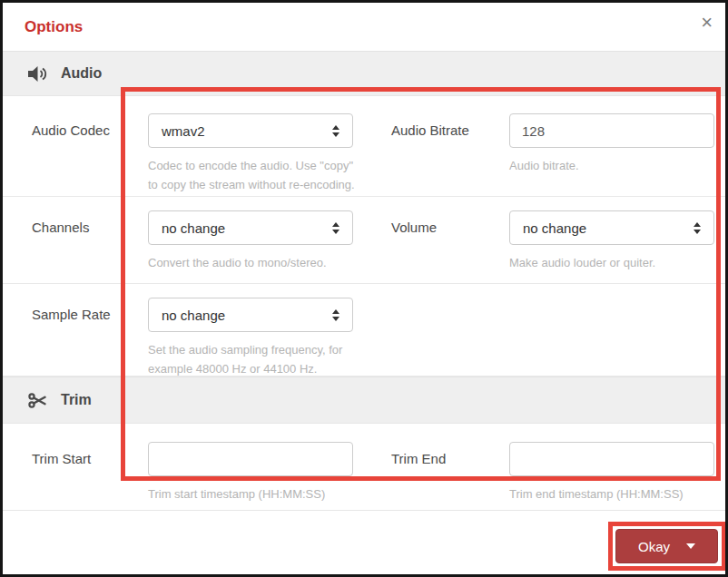 Image resolution: width=728 pixels, height=577 pixels. Describe the element at coordinates (251, 228) in the screenshot. I see `channels-select: no change` at that location.